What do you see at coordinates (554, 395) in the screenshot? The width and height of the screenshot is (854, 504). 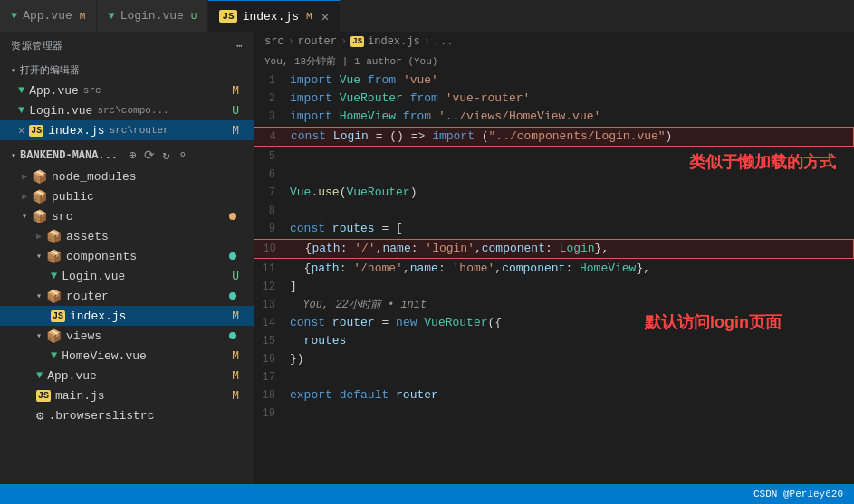 I see `code-line-18: 18 export default router` at bounding box center [554, 395].